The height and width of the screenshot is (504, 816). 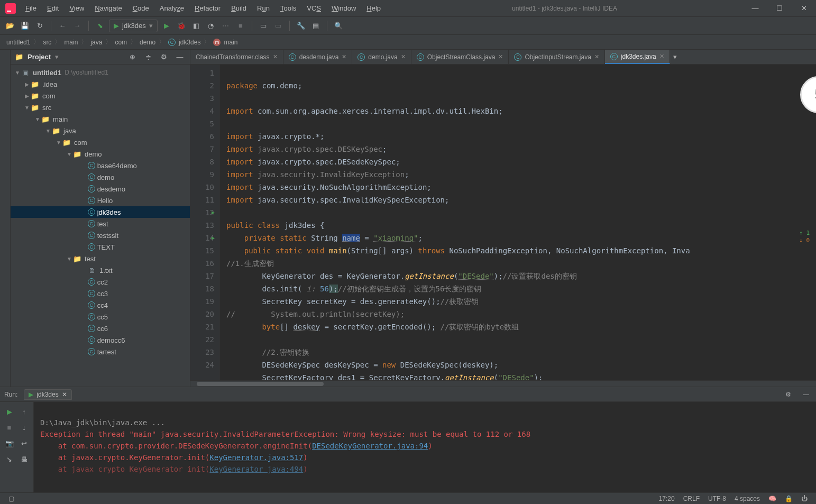 What do you see at coordinates (196, 26) in the screenshot?
I see `coverage-icon: ◧` at bounding box center [196, 26].